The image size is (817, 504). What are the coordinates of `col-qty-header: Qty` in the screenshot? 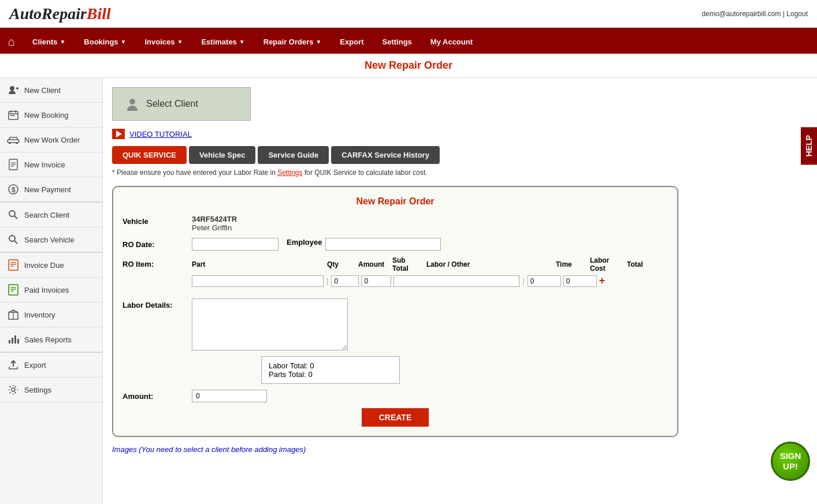 It's located at (341, 264).